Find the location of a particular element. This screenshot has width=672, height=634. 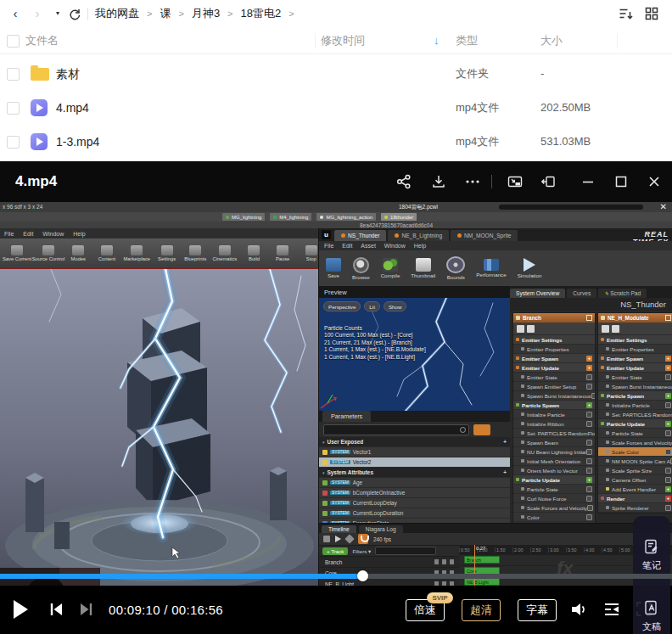

toolbar-button: Blueprints is located at coordinates (195, 253).